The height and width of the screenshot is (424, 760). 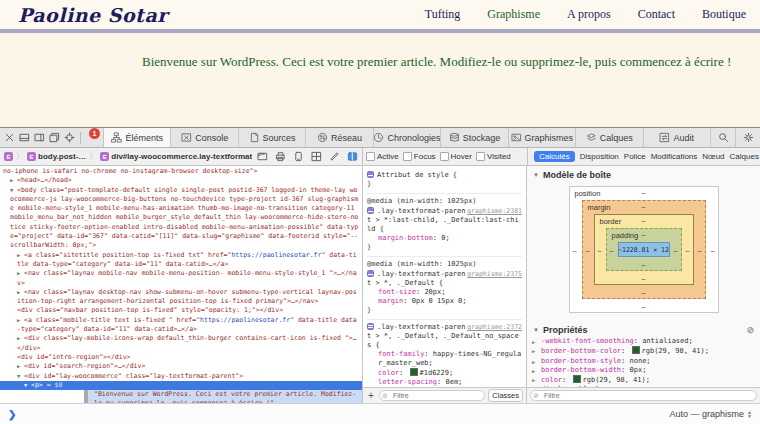 I want to click on css-property: letter-spacing: 0em;, so click(x=444, y=382).